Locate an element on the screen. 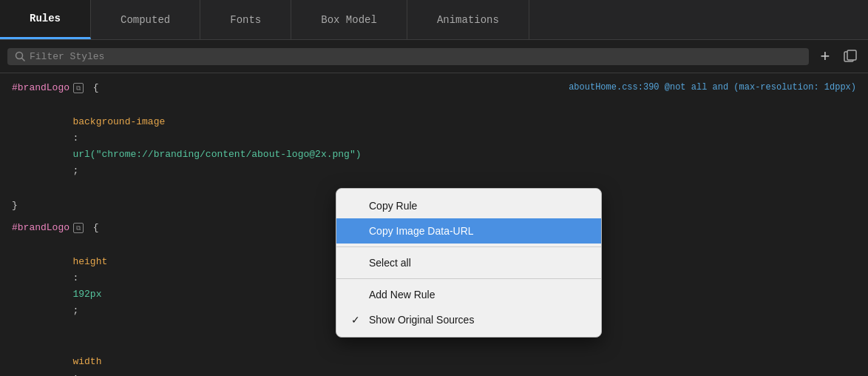 The height and width of the screenshot is (376, 868). tab-animations: Animations is located at coordinates (469, 19).